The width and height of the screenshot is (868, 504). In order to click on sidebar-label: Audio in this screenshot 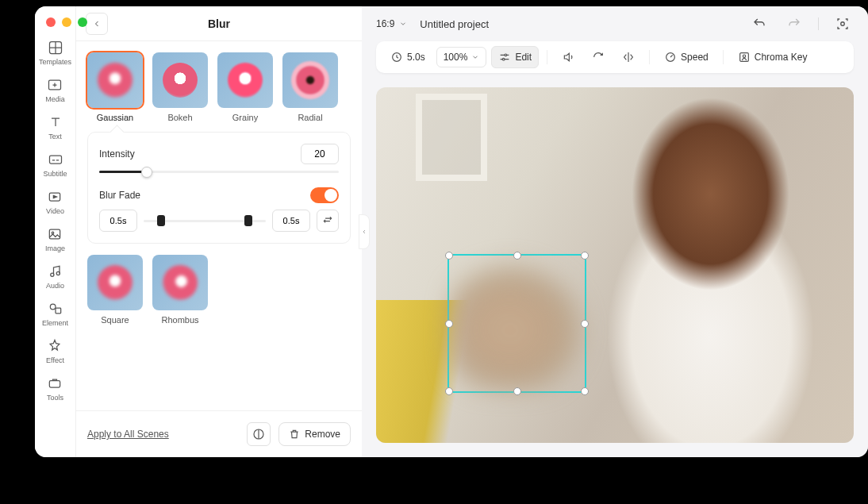, I will do `click(56, 286)`.